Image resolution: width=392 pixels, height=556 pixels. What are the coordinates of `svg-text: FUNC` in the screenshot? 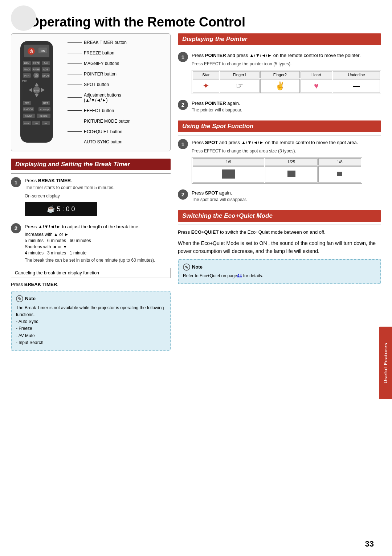 It's located at (27, 123).